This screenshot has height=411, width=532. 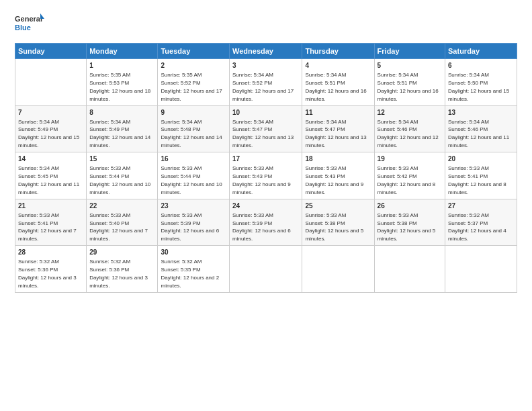 What do you see at coordinates (266, 159) in the screenshot?
I see `day-number: 17` at bounding box center [266, 159].